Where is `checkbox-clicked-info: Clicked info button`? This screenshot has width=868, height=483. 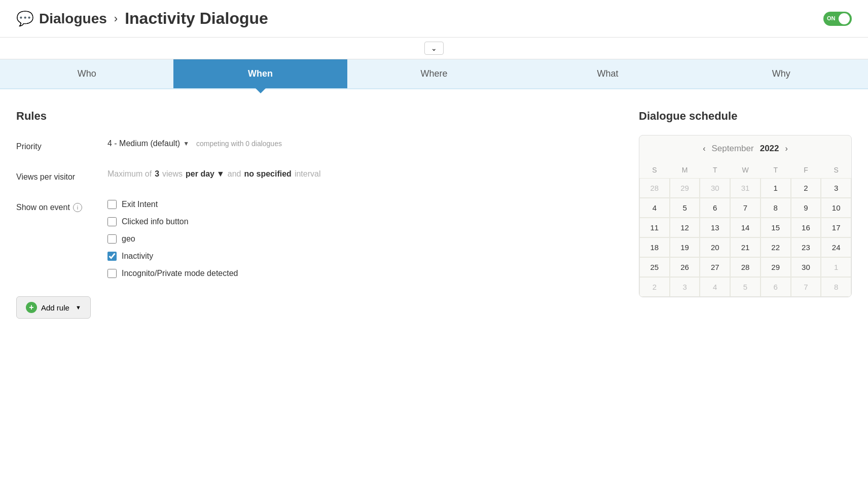
checkbox-clicked-info: Clicked info button is located at coordinates (172, 222).